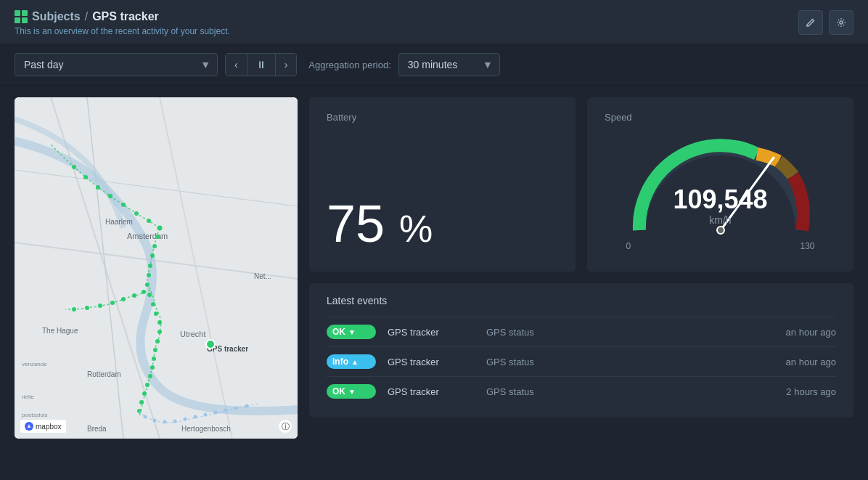 This screenshot has height=480, width=868. I want to click on svg-text: The Hague, so click(60, 331).